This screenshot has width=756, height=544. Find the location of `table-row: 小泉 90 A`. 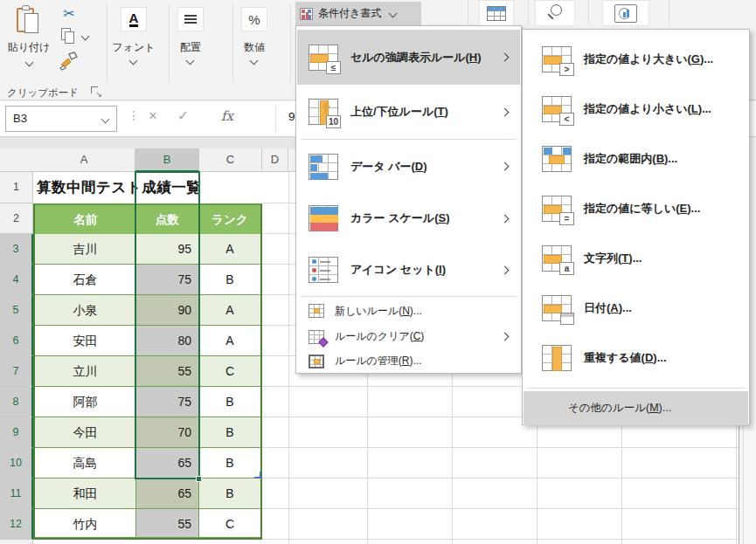

table-row: 小泉 90 A is located at coordinates (148, 311).